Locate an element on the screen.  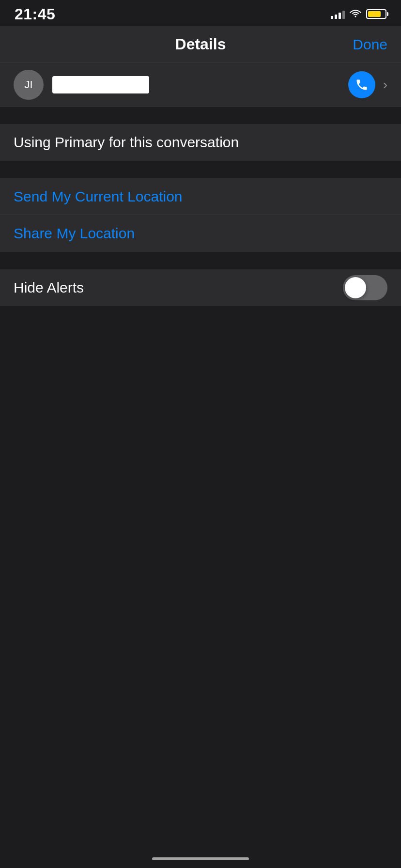
status-time: 21:45 is located at coordinates (35, 15).